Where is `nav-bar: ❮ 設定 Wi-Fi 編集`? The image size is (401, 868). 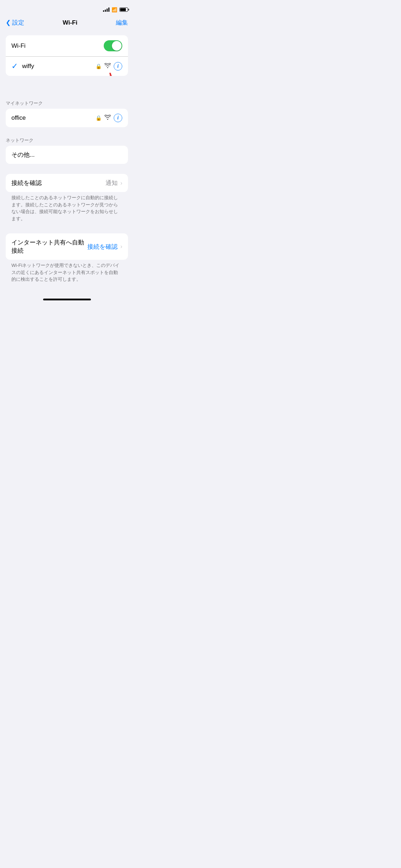
nav-bar: ❮ 設定 Wi-Fi 編集 is located at coordinates (67, 24).